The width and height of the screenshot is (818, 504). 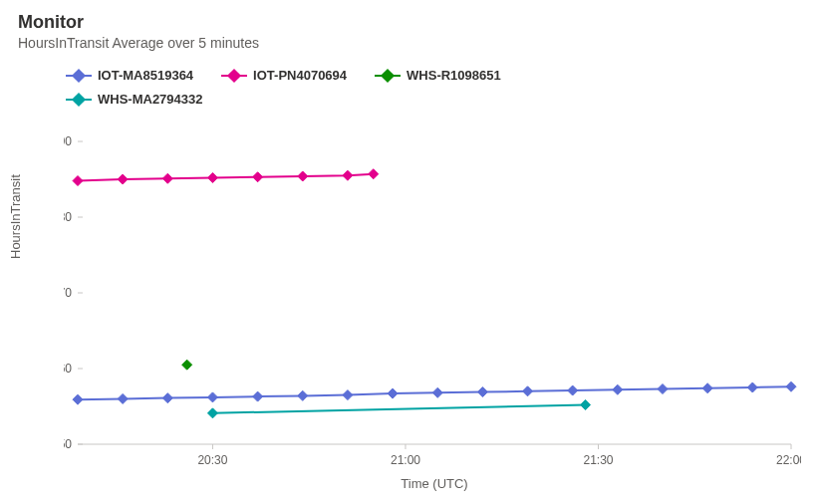 What do you see at coordinates (789, 460) in the screenshot?
I see `x-tick-label: 22:00` at bounding box center [789, 460].